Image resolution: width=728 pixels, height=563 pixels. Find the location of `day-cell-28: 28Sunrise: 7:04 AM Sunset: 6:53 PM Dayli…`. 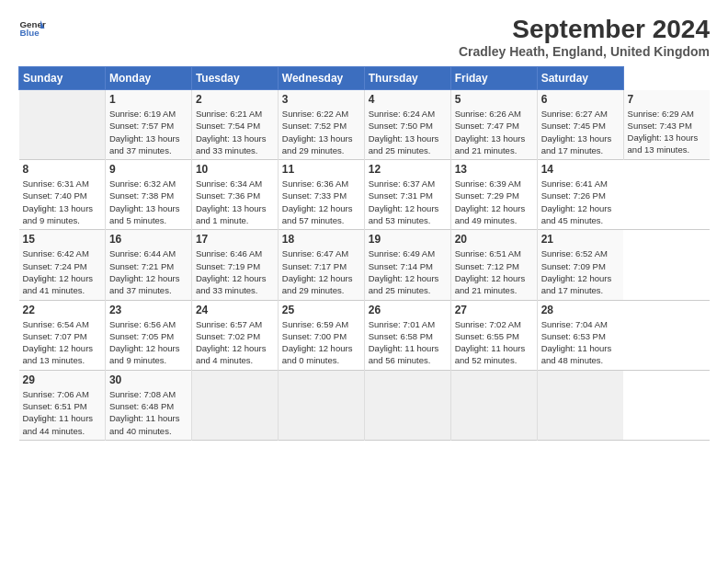

day-cell-28: 28Sunrise: 7:04 AM Sunset: 6:53 PM Dayli… is located at coordinates (580, 335).